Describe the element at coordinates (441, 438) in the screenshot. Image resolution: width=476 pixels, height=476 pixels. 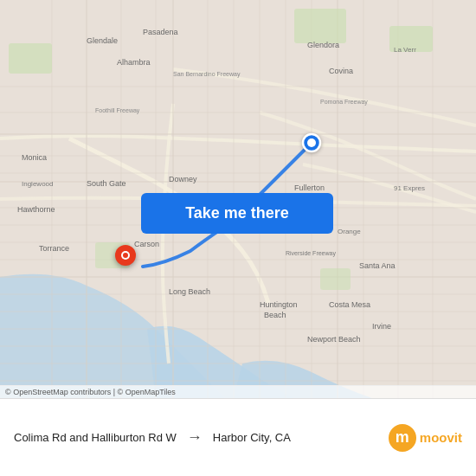
I see `moovit-logo-text: moovit` at that location.